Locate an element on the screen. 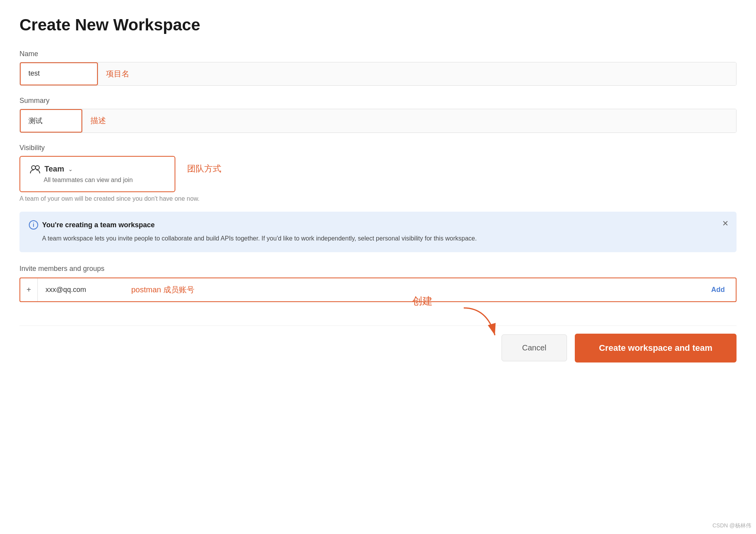 The width and height of the screenshot is (756, 534). email-annotation: postman 成员账号 is located at coordinates (412, 290).